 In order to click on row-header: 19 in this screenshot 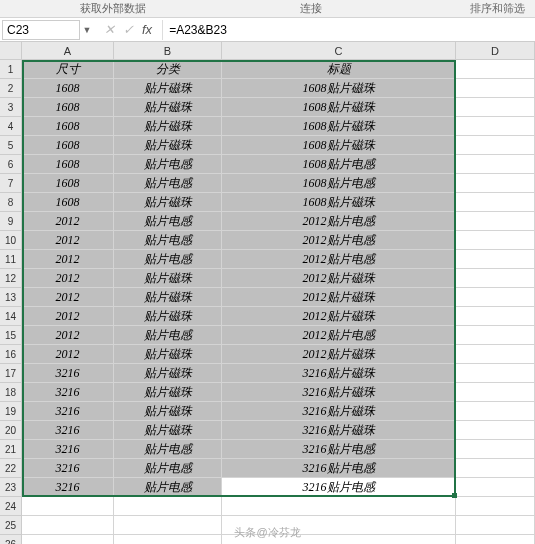, I will do `click(11, 412)`.